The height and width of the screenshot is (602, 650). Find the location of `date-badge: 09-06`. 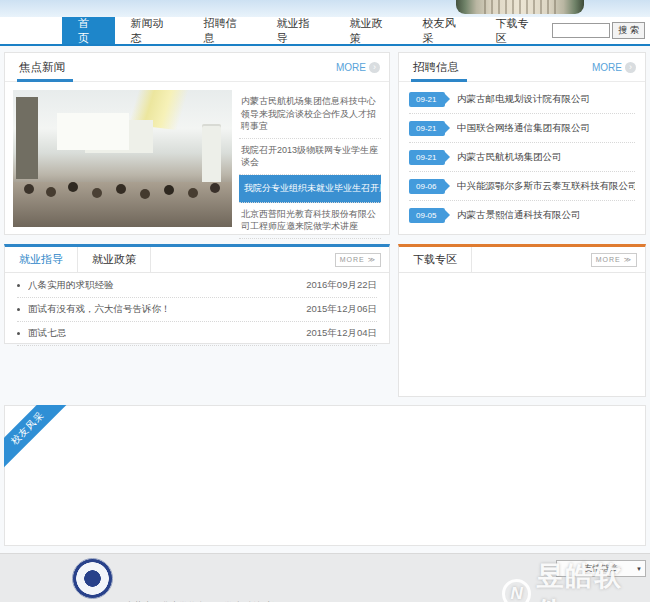

date-badge: 09-06 is located at coordinates (427, 186).